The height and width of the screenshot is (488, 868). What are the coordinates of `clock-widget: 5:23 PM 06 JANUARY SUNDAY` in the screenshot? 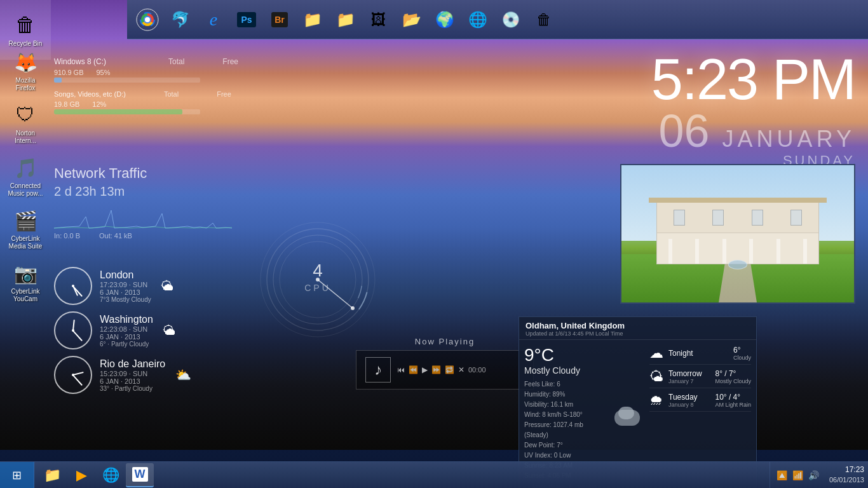 It's located at (754, 110).